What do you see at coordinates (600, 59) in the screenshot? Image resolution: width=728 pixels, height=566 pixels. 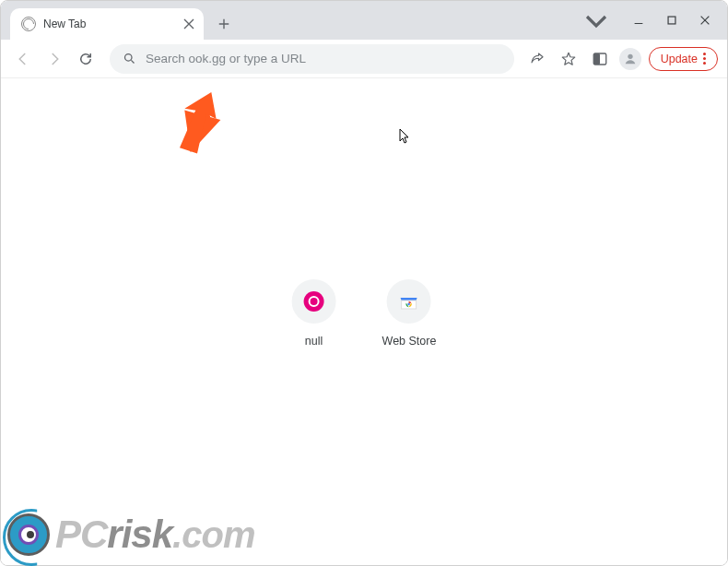 I see `side-panel-icon` at bounding box center [600, 59].